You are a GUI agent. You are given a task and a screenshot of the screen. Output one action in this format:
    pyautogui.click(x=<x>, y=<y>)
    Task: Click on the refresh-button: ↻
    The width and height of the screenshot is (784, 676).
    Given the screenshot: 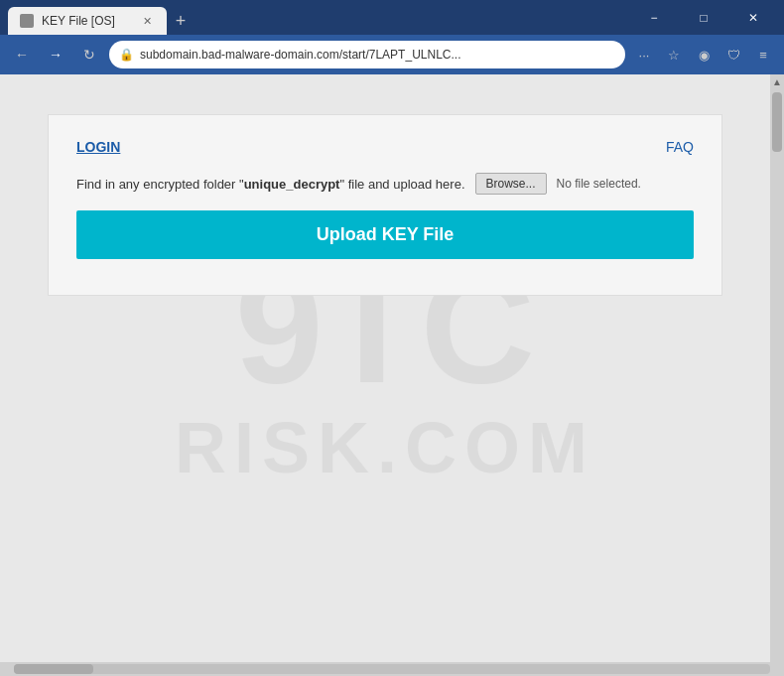 What is the action you would take?
    pyautogui.click(x=89, y=55)
    